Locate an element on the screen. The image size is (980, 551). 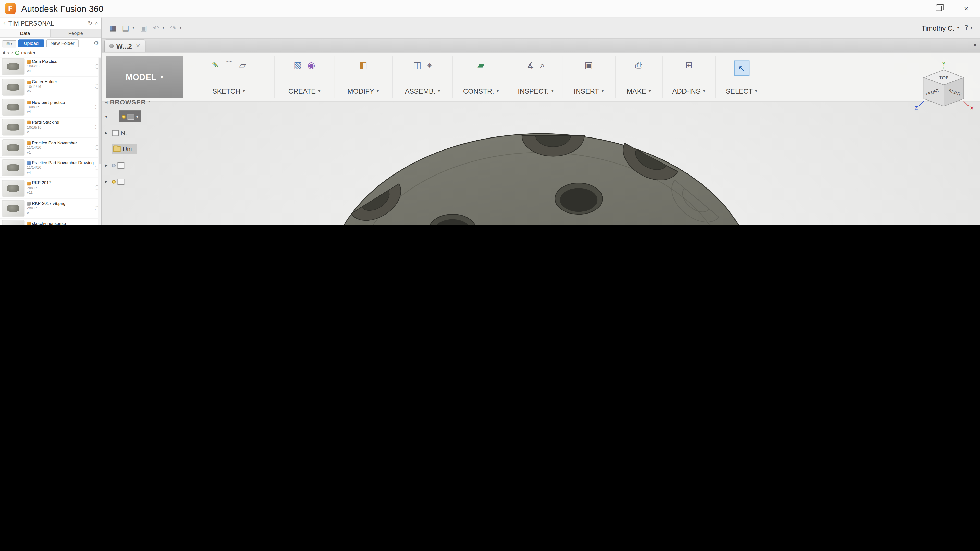
restore-icon is located at coordinates (939, 8).